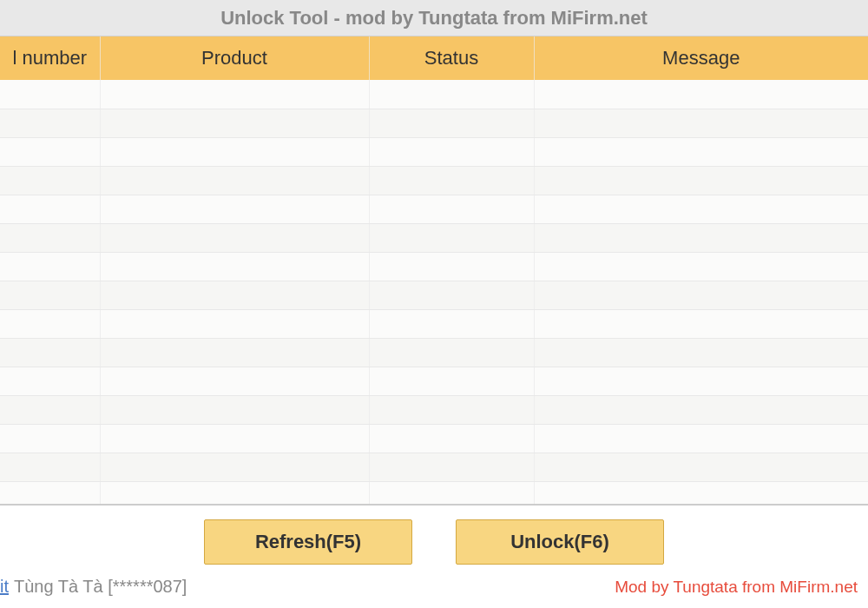  What do you see at coordinates (434, 580) in the screenshot?
I see `status-row: it Tùng Tà Tà [******087] Mod by Tungtat…` at bounding box center [434, 580].